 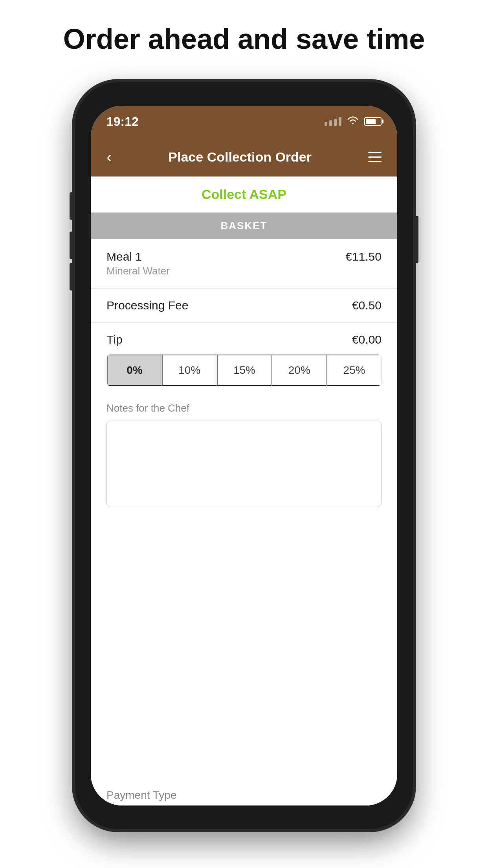 What do you see at coordinates (244, 408) in the screenshot?
I see `notes-label: Notes for the Chef` at bounding box center [244, 408].